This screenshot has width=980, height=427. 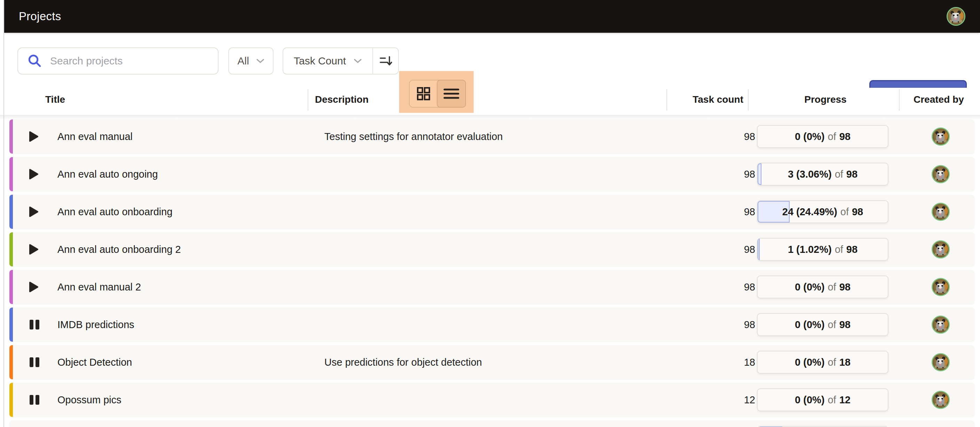 I want to click on progress-total-label: 18, so click(x=845, y=362).